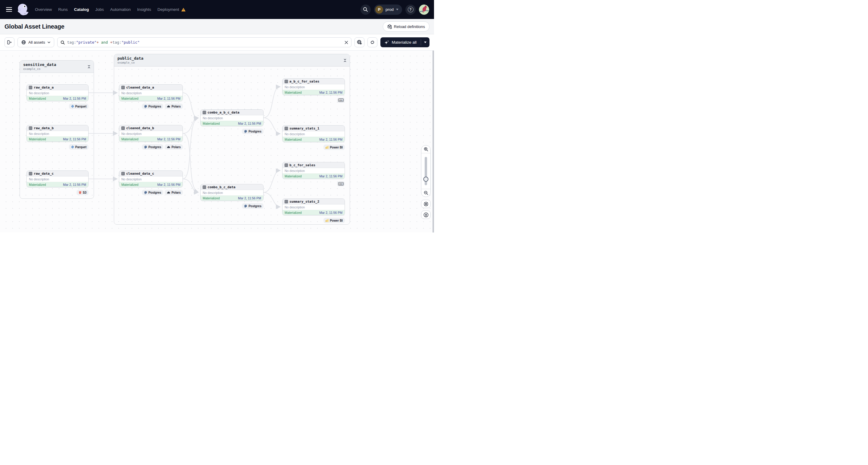 This screenshot has width=868, height=465. What do you see at coordinates (410, 9) in the screenshot?
I see `help-button: ?` at bounding box center [410, 9].